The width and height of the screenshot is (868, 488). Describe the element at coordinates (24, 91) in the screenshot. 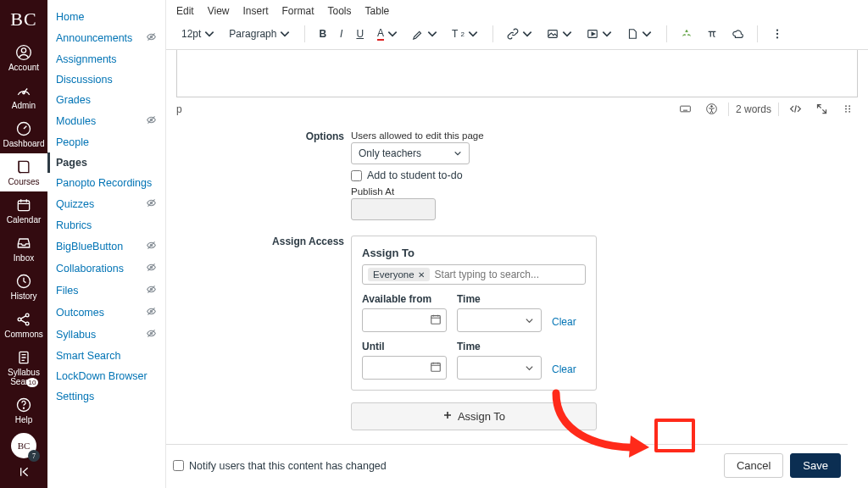

I see `speedometer-icon` at that location.